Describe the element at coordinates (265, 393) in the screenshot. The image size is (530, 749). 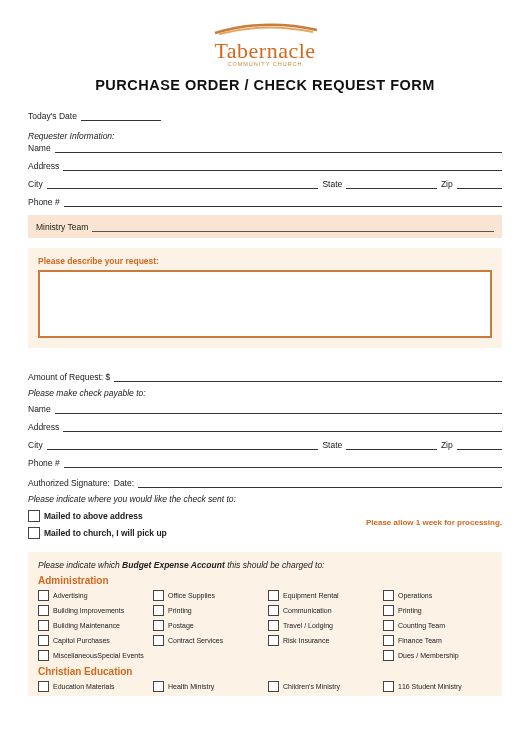
I see `payable-header: Please make check payable to:` at that location.